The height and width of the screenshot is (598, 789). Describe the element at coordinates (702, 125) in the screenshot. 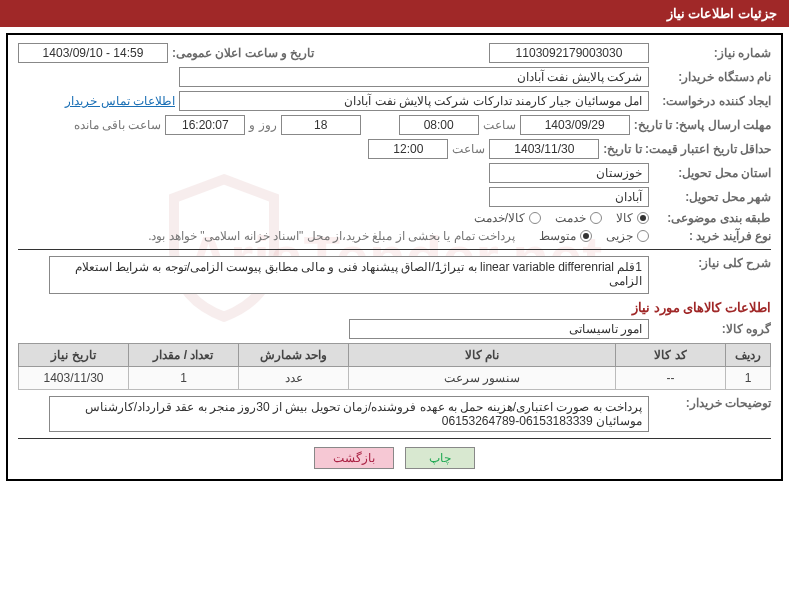

I see `label-deadline: مهلت ارسال پاسخ: تا تاریخ:` at that location.